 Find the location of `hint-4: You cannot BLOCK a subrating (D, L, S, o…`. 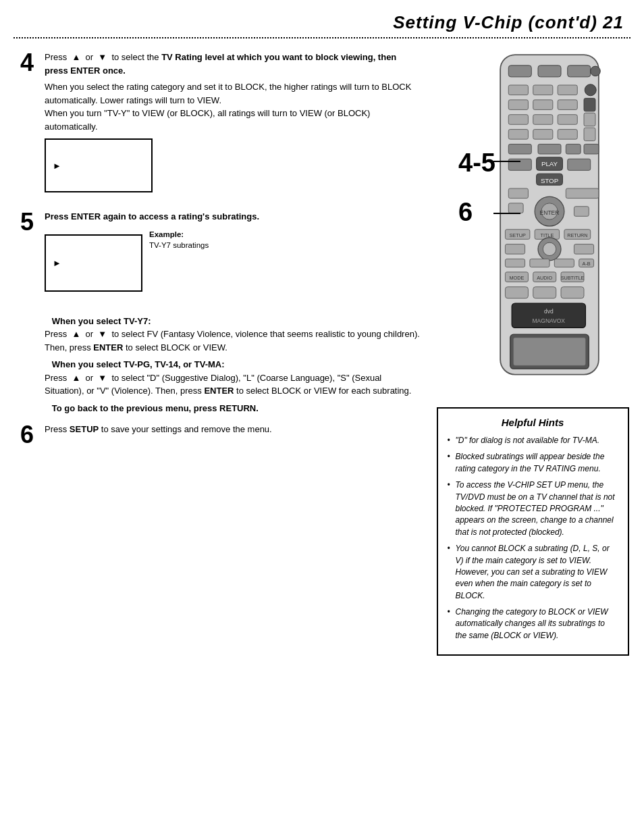

hint-4: You cannot BLOCK a subrating (D, L, S, o… is located at coordinates (533, 573).